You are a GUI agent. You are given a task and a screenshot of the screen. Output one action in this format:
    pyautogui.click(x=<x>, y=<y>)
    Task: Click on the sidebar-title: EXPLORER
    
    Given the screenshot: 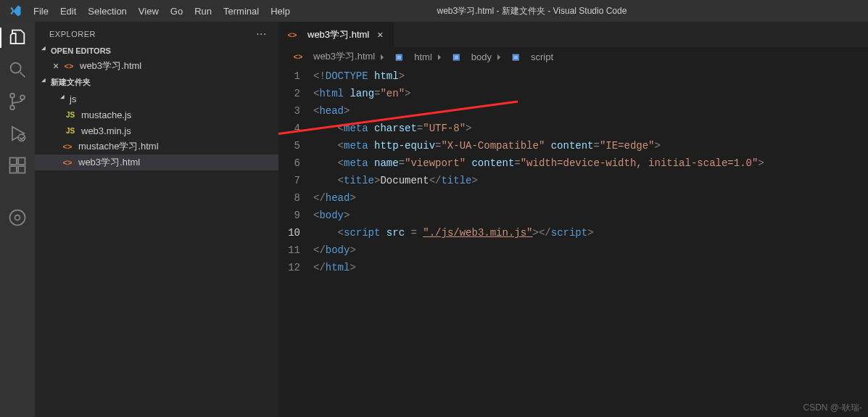 What is the action you would take?
    pyautogui.click(x=73, y=34)
    